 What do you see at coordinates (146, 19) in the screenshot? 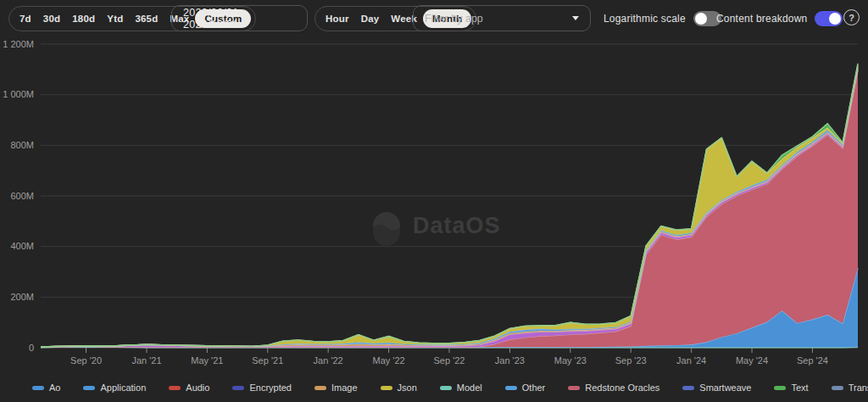
I see `range-button-365d: 365d` at bounding box center [146, 19].